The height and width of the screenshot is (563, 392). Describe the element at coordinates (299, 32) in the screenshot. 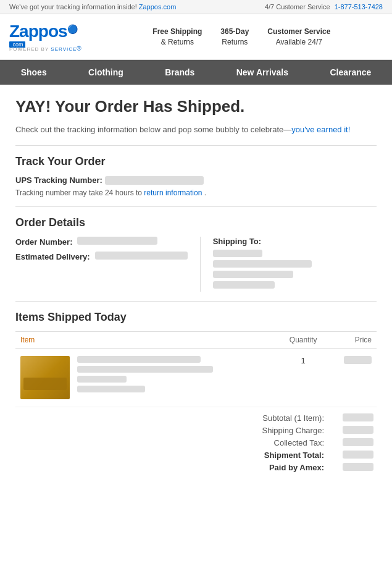

I see `feature-service-line1: Customer Service` at that location.